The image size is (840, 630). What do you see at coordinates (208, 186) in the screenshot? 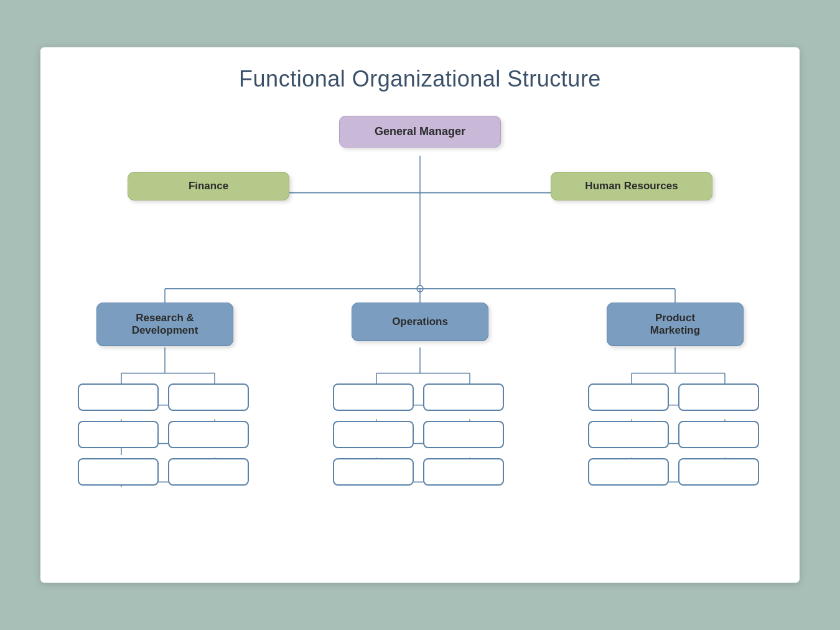
I see `finance-node: Finance` at bounding box center [208, 186].